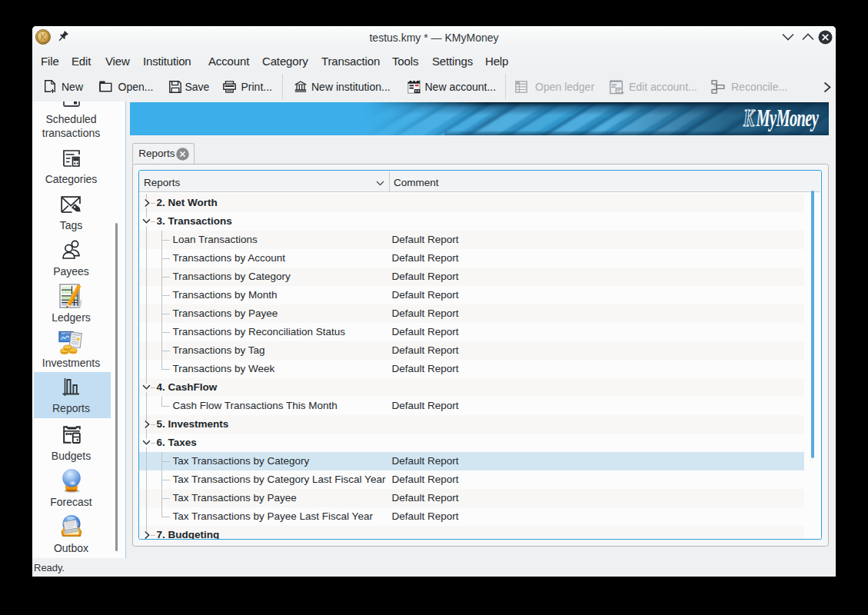  What do you see at coordinates (787, 118) in the screenshot?
I see `svg-text: MyMoney` at bounding box center [787, 118].